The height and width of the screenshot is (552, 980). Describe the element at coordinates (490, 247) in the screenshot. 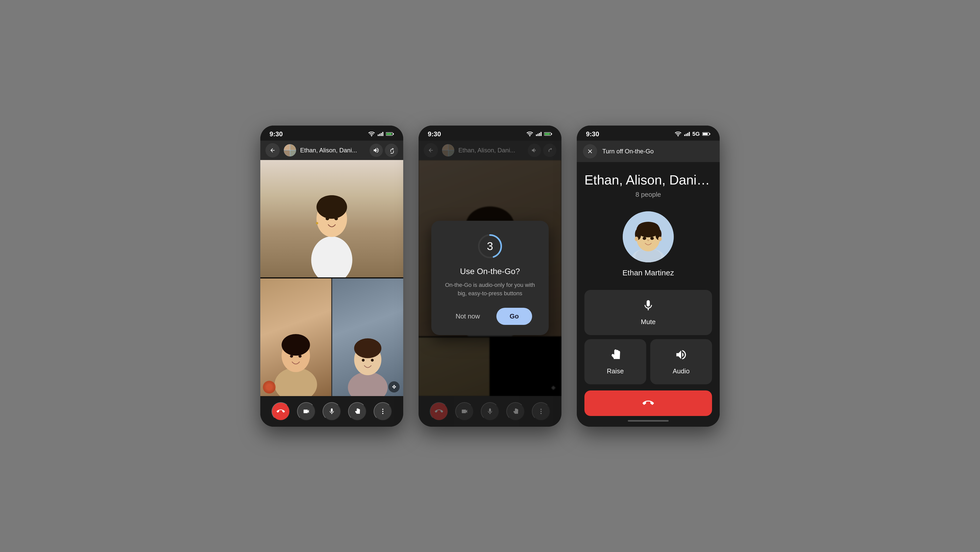

I see `countdown-circle: 3` at that location.